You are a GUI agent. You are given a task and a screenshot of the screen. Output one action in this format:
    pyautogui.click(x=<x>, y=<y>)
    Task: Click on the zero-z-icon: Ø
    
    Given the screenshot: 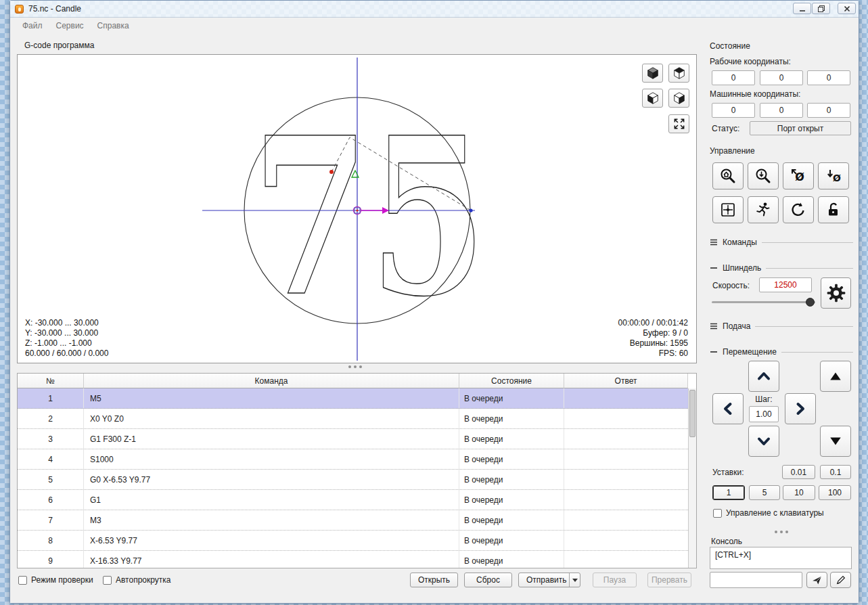 What is the action you would take?
    pyautogui.click(x=833, y=176)
    